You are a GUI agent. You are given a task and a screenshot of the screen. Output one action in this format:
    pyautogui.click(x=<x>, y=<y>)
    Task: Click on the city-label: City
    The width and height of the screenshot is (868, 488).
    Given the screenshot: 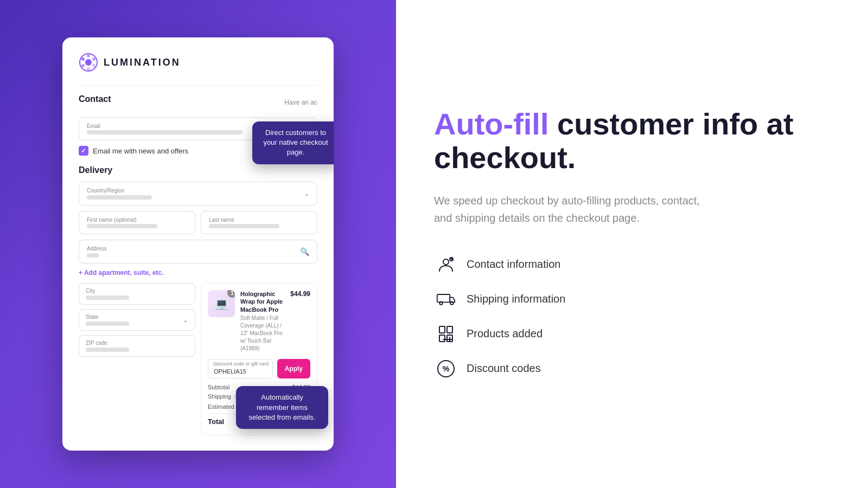 What is the action you would take?
    pyautogui.click(x=137, y=291)
    